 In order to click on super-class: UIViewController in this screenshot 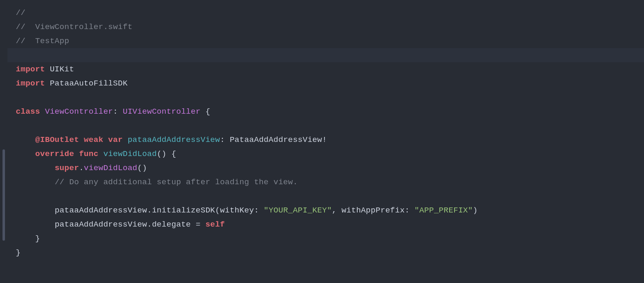, I will do `click(161, 112)`.